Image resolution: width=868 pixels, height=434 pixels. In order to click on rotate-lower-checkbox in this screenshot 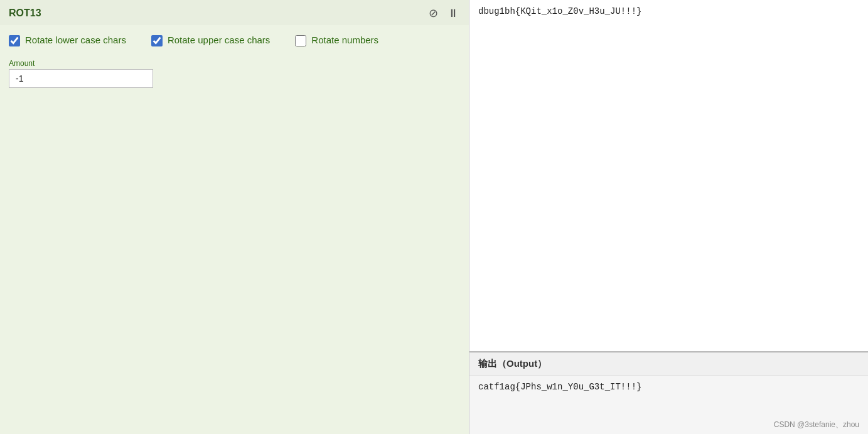, I will do `click(14, 41)`.